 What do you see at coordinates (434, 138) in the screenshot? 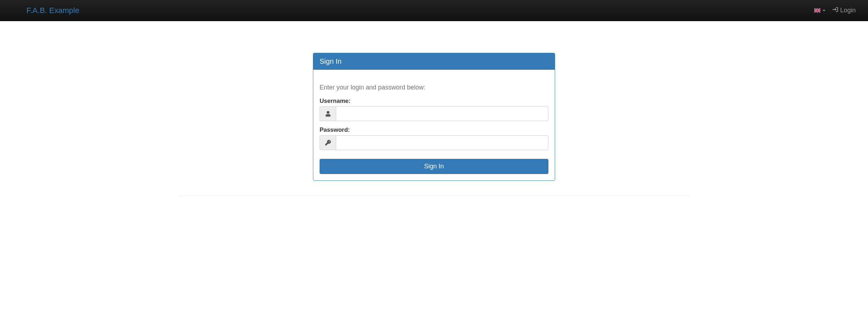
I see `password-group: Password:` at bounding box center [434, 138].